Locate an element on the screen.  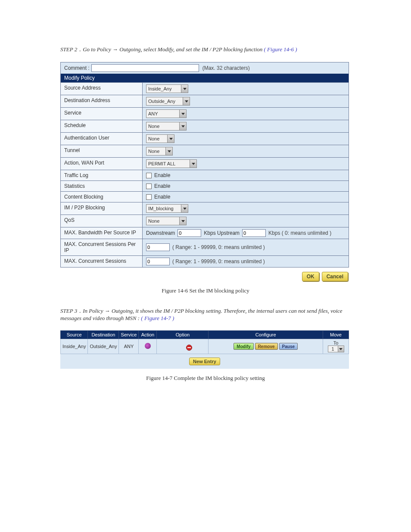
checkbox-content-blocking is located at coordinates (149, 197).